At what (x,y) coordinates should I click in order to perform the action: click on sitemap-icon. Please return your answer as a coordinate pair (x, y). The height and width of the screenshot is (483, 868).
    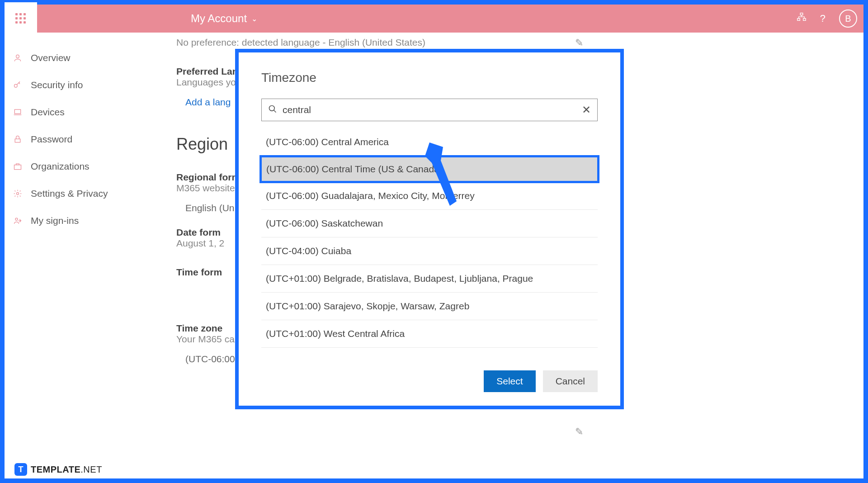
    Looking at the image, I should click on (802, 19).